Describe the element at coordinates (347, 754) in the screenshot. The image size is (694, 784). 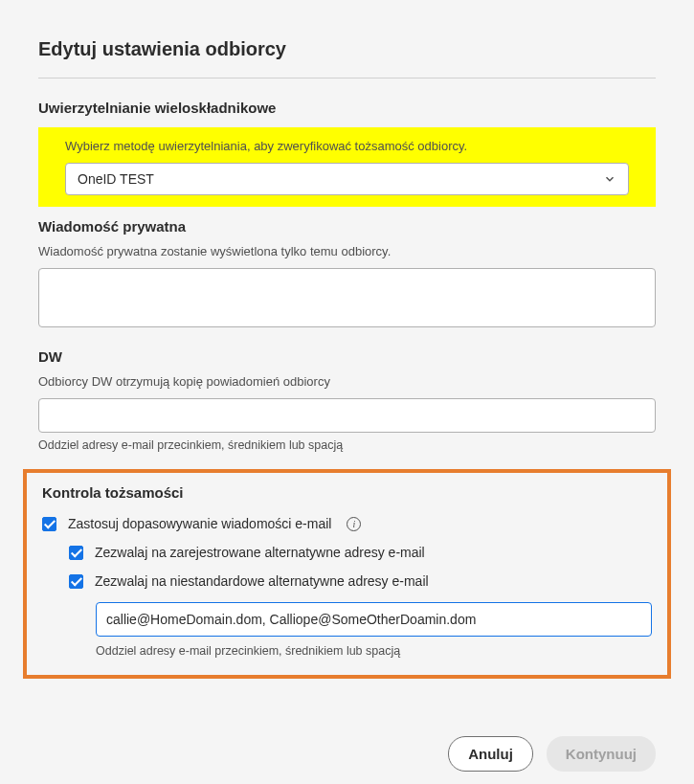
I see `dialog-footer: Anuluj Kontynuuj` at that location.